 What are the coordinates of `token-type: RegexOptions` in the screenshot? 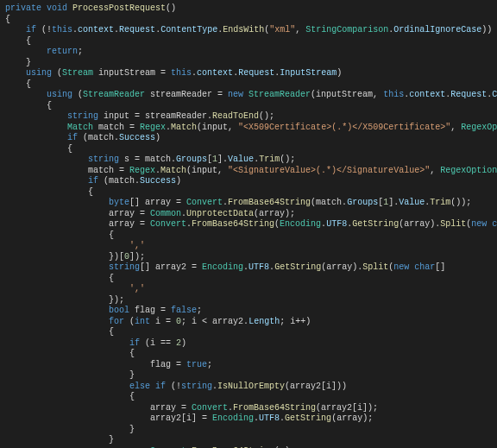 It's located at (479, 128).